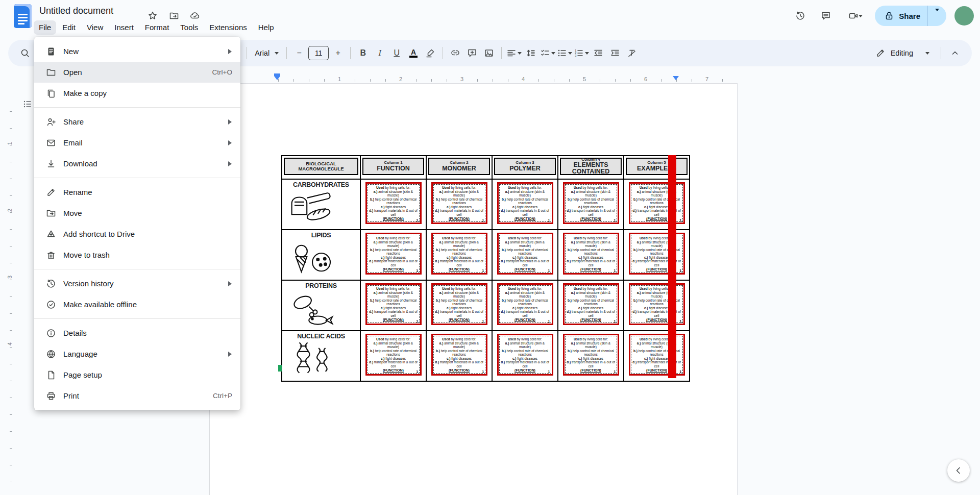 The image size is (980, 495). I want to click on menubar-item-view: View, so click(95, 28).